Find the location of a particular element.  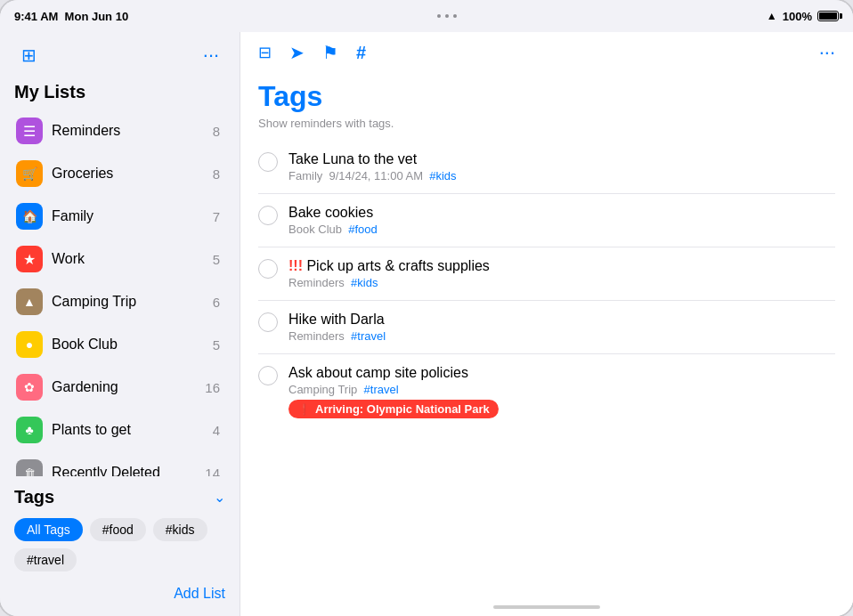

sidebar-item-book-club: ● Book Club 5 is located at coordinates (119, 344).